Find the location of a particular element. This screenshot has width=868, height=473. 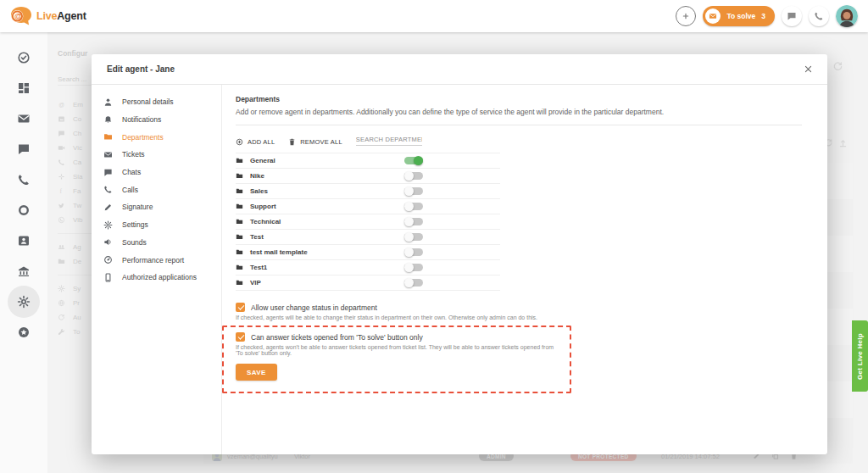

department-row: General is located at coordinates (368, 161).